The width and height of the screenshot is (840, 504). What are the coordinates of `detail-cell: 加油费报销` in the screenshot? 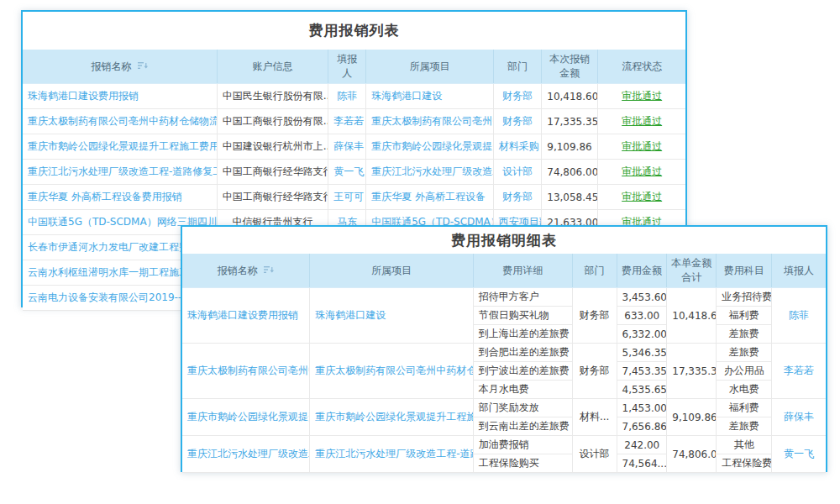 It's located at (522, 445).